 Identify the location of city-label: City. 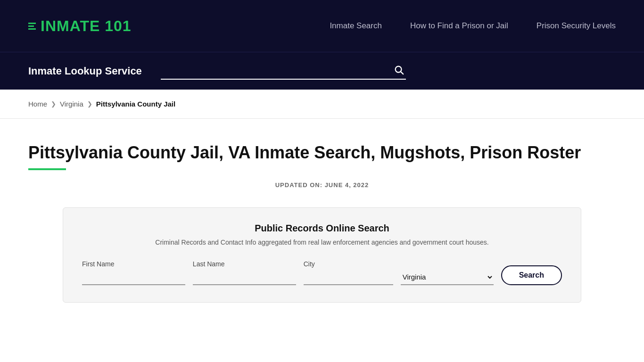
(348, 264).